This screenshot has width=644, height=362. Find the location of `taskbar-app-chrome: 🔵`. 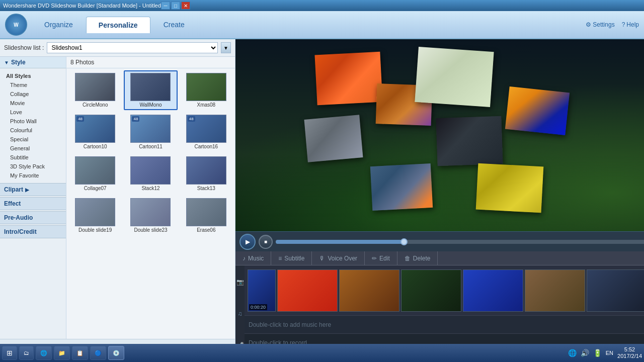

taskbar-app-chrome: 🔵 is located at coordinates (98, 353).